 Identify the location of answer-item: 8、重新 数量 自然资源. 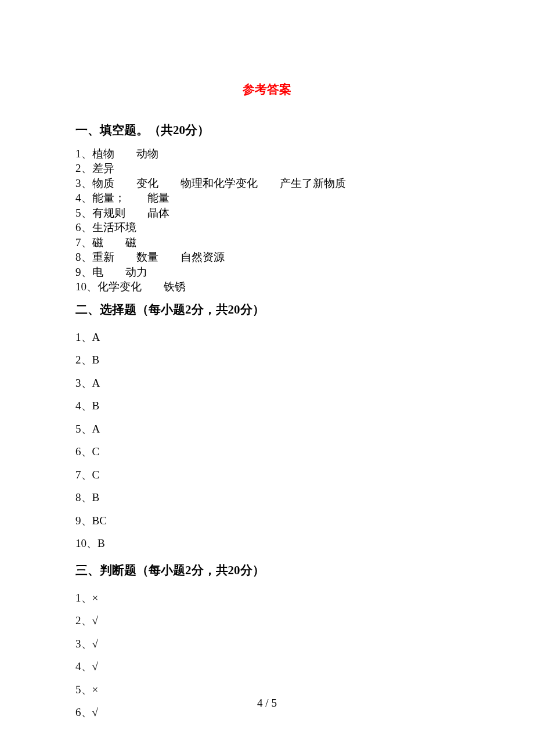
(267, 257).